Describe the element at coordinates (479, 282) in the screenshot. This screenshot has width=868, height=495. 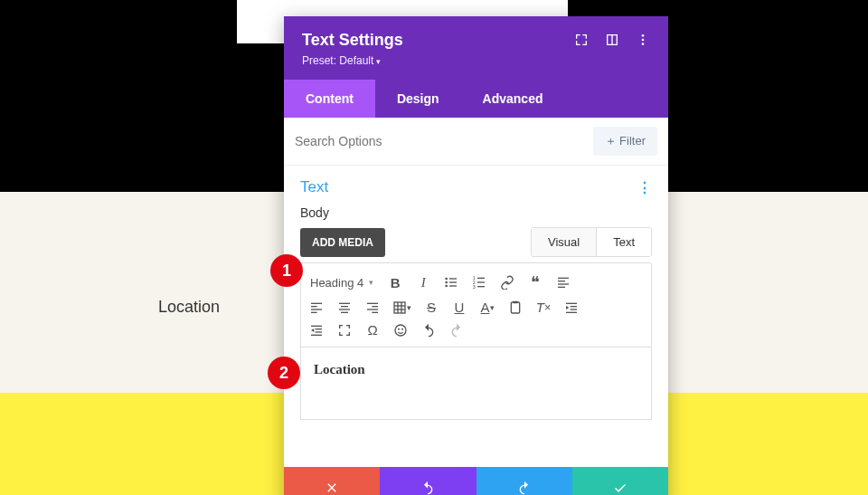
I see `numbered-list-icon: 123` at that location.